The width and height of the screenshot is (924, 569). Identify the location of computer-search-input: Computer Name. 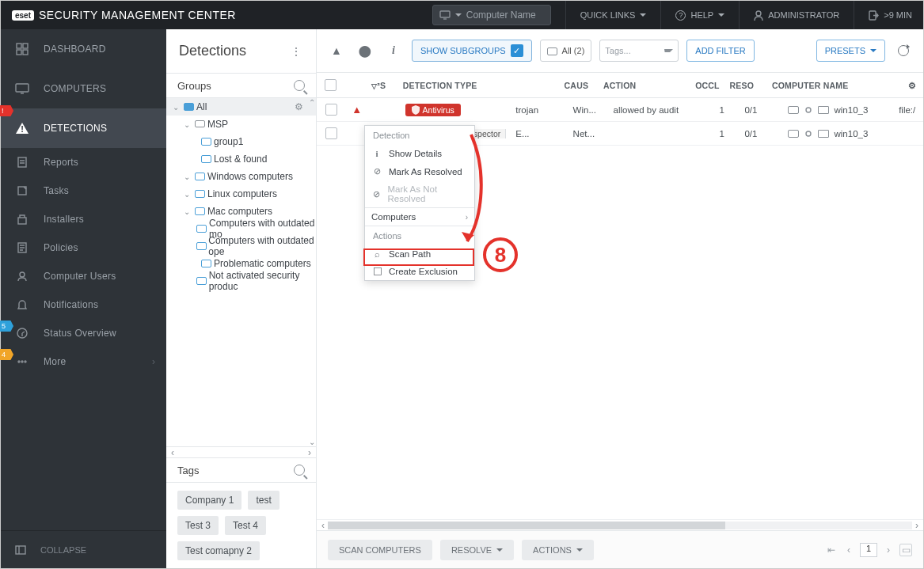
(492, 15).